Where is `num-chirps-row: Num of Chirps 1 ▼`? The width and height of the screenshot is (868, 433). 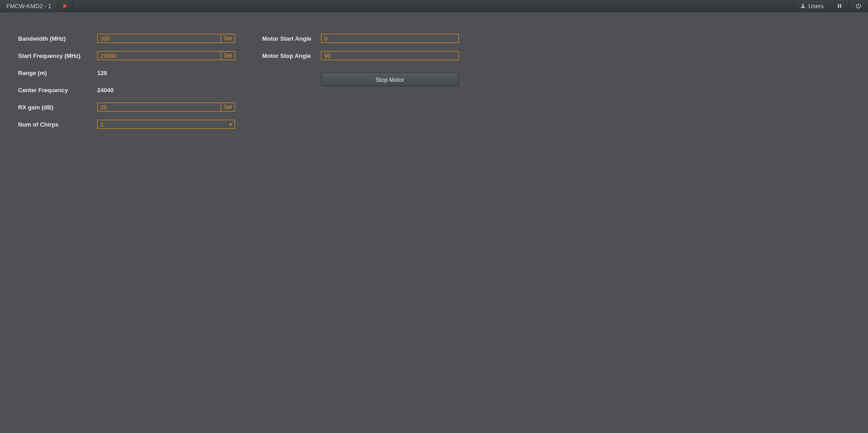
num-chirps-row: Num of Chirps 1 ▼ is located at coordinates (127, 124).